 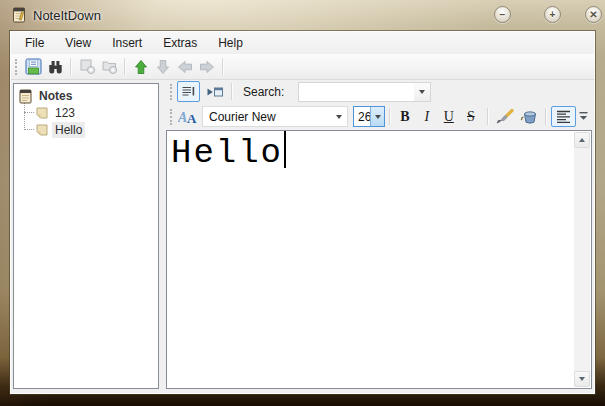 What do you see at coordinates (87, 67) in the screenshot?
I see `add-note-button-disabled` at bounding box center [87, 67].